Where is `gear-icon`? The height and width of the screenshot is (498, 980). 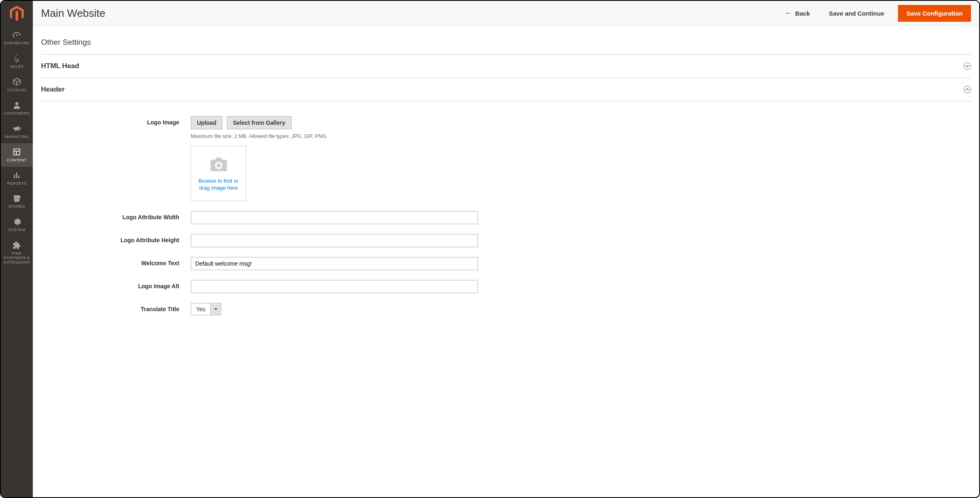 gear-icon is located at coordinates (17, 222).